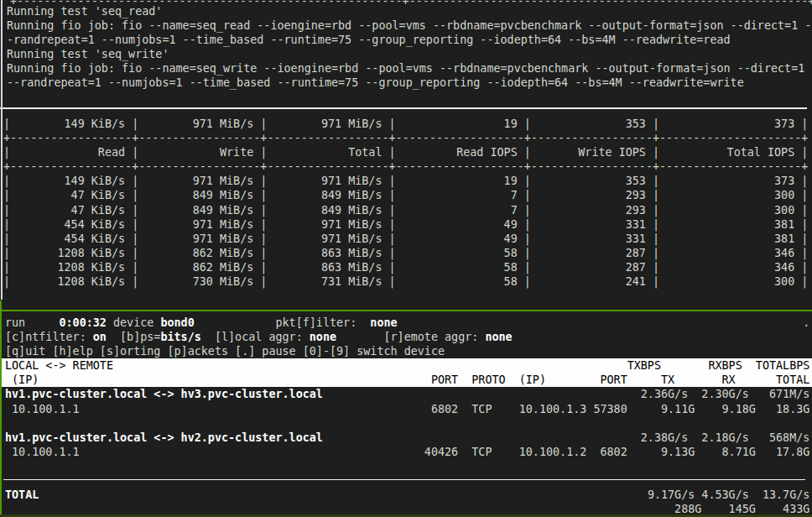  Describe the element at coordinates (409, 40) in the screenshot. I see `fio-log-line: -randrepeat=1 --numjobs=1 --time_based -…` at that location.